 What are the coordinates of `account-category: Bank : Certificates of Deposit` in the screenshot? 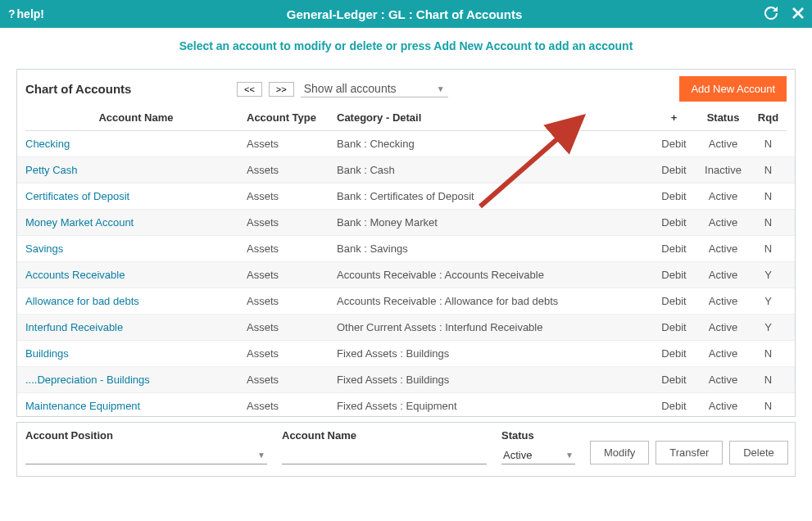 It's located at (494, 197).